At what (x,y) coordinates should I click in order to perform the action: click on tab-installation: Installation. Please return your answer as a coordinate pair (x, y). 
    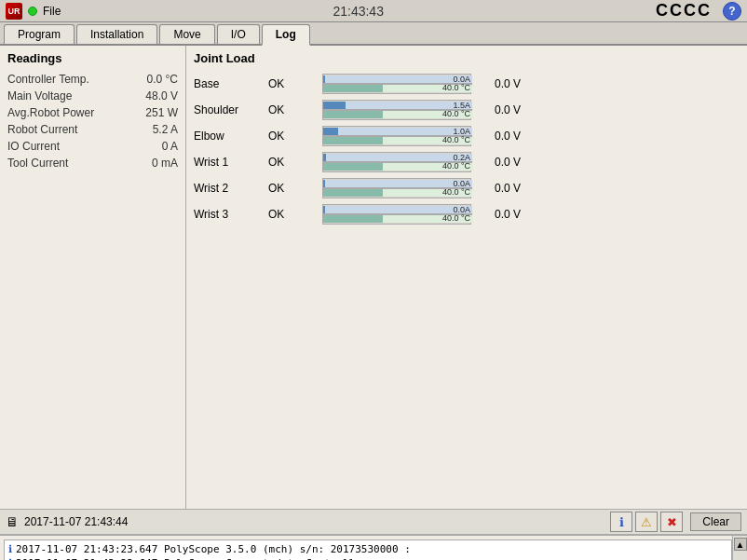
    Looking at the image, I should click on (117, 34).